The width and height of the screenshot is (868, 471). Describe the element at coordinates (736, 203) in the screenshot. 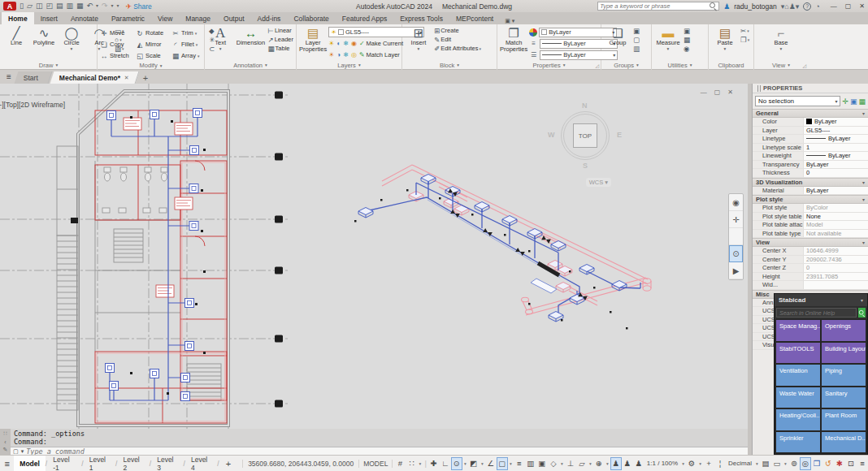

I see `steering-wheel-icon: ◉` at that location.